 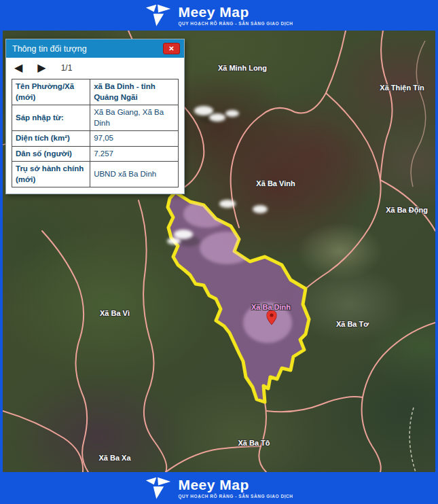 I want to click on prev-page-button: ◀, so click(x=18, y=68).